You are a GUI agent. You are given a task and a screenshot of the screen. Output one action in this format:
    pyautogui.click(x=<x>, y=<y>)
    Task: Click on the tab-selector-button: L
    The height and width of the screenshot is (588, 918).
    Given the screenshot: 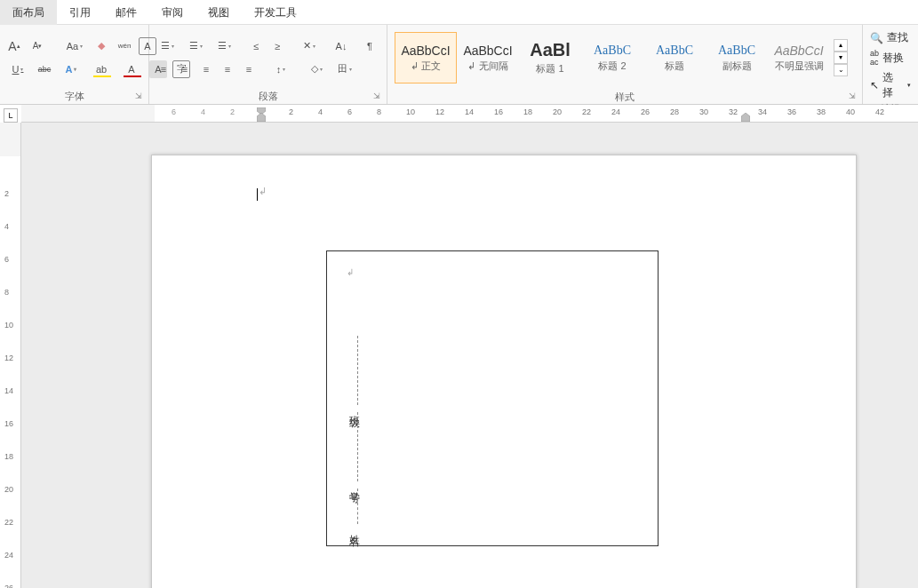 What is the action you would take?
    pyautogui.click(x=11, y=115)
    